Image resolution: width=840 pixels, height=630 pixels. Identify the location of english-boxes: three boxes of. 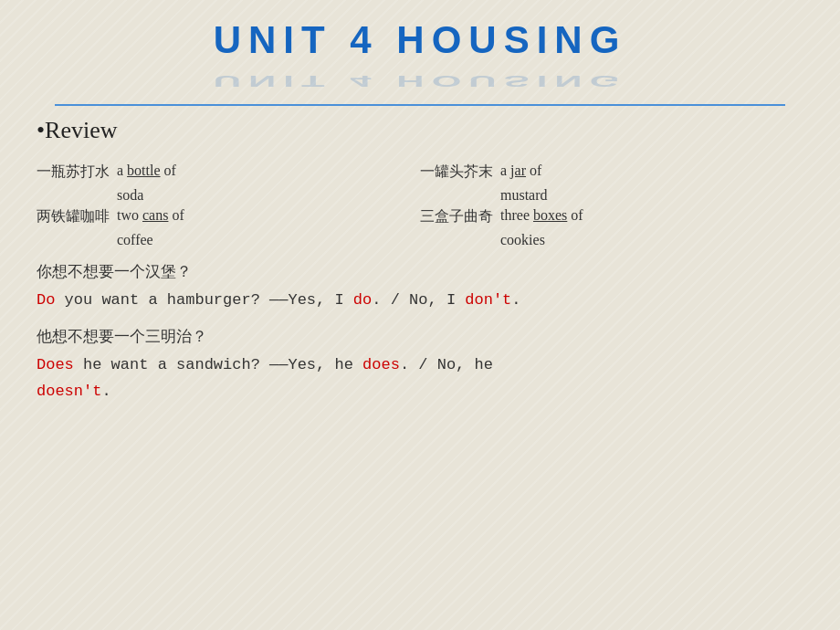
(542, 215).